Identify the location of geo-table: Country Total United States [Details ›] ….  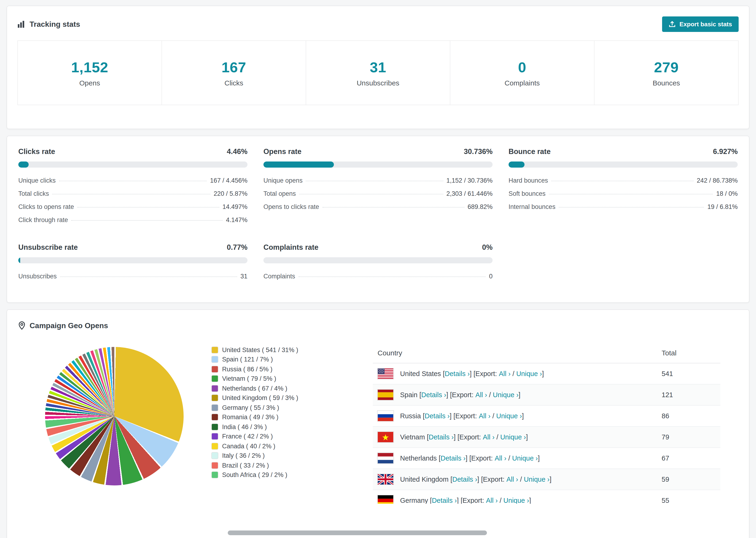
(547, 424).